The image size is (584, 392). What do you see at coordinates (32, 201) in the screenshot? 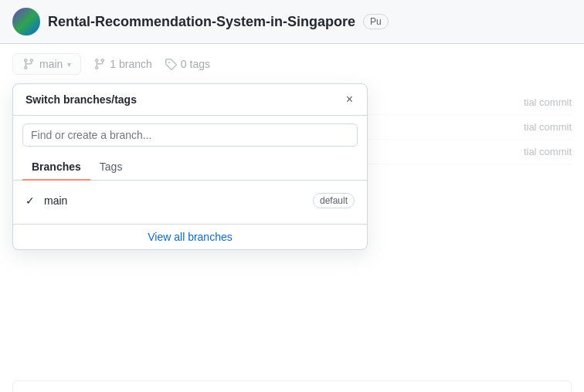
I see `checkmark-icon: ✓` at bounding box center [32, 201].